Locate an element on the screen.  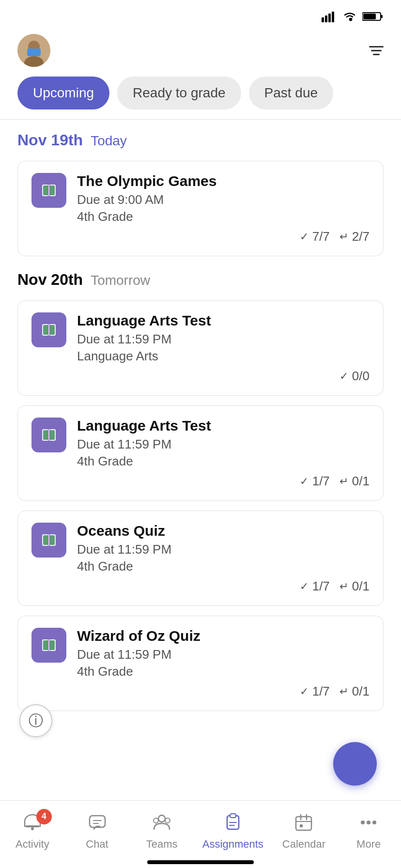
assignments-icon is located at coordinates (233, 823).